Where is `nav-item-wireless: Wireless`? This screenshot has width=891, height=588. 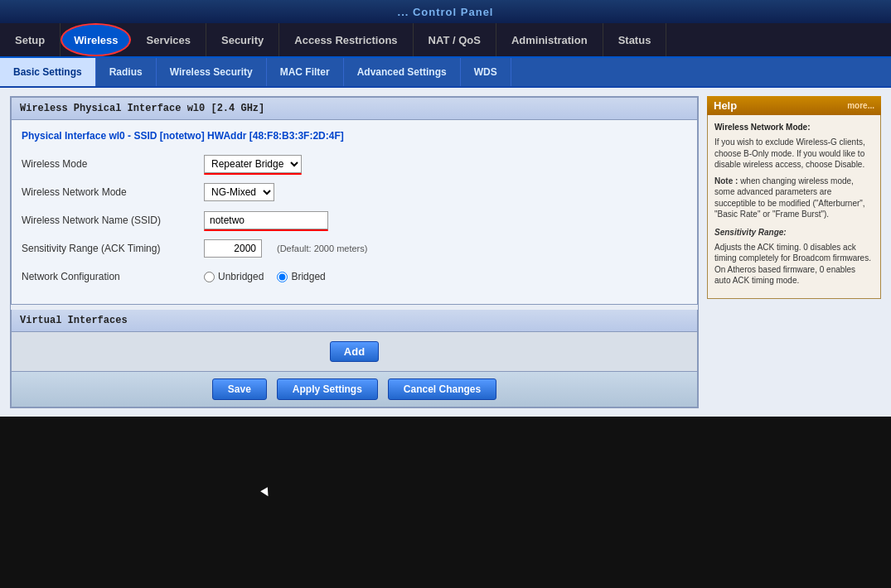 nav-item-wireless: Wireless is located at coordinates (96, 40).